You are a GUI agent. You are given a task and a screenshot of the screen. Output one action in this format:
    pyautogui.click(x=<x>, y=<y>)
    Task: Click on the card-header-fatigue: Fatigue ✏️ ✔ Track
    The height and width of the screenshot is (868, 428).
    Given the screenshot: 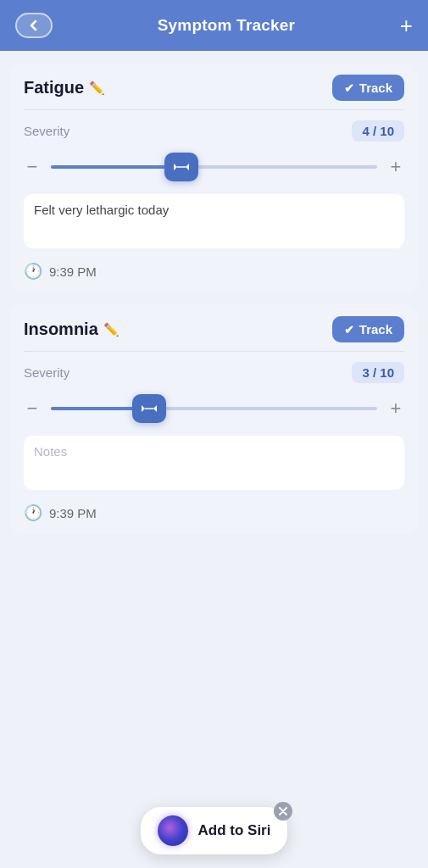 What is the action you would take?
    pyautogui.click(x=214, y=86)
    